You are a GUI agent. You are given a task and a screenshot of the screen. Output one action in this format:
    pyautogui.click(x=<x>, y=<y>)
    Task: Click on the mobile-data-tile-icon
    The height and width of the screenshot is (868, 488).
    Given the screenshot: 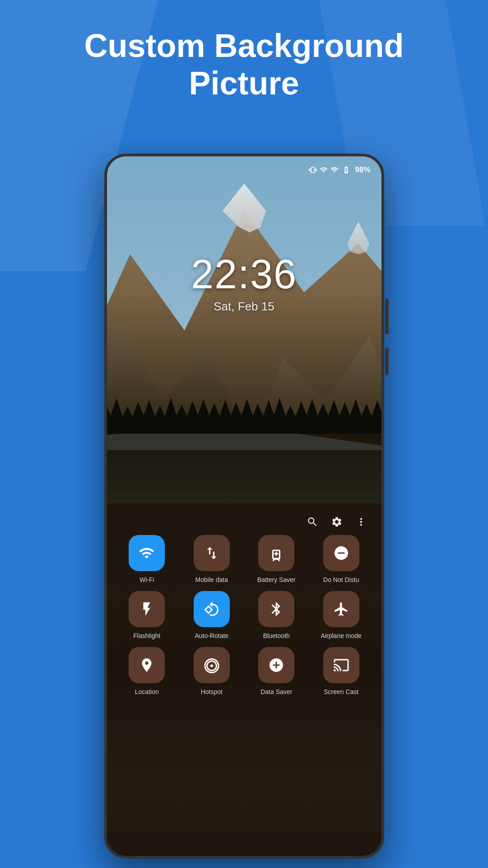 What is the action you would take?
    pyautogui.click(x=212, y=553)
    